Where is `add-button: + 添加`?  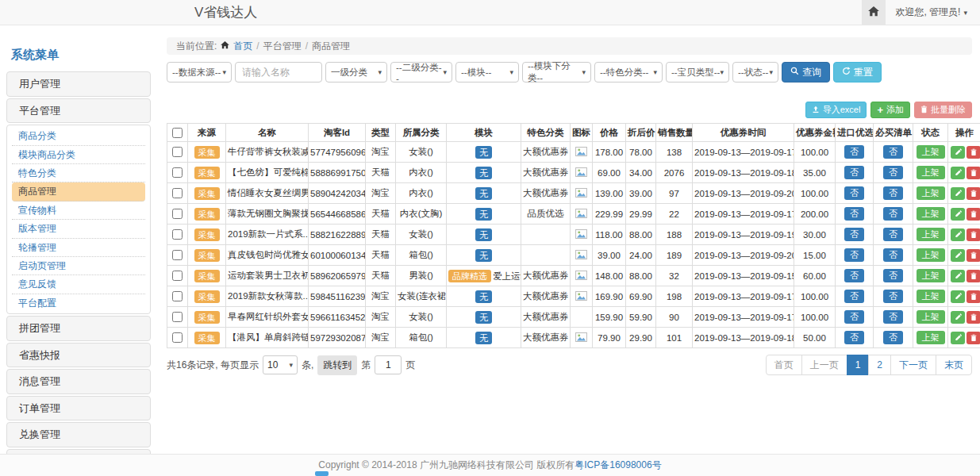
add-button: + 添加 is located at coordinates (890, 109).